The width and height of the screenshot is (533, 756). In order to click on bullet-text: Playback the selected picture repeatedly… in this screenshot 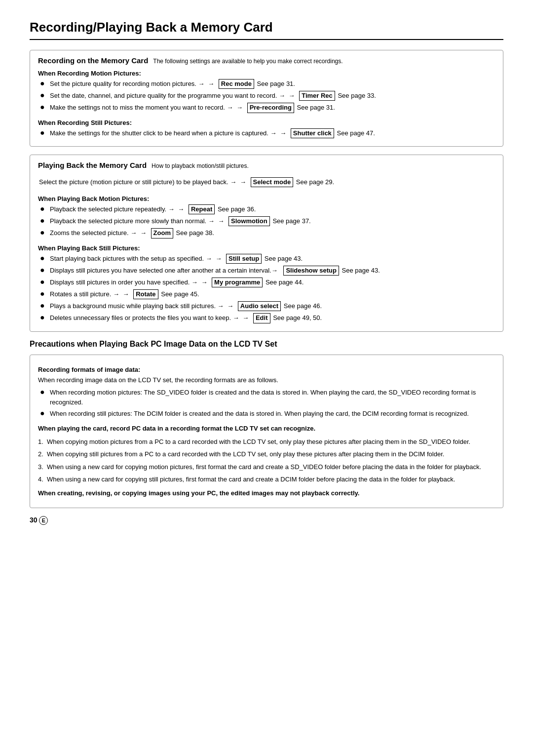, I will do `click(153, 209)`.